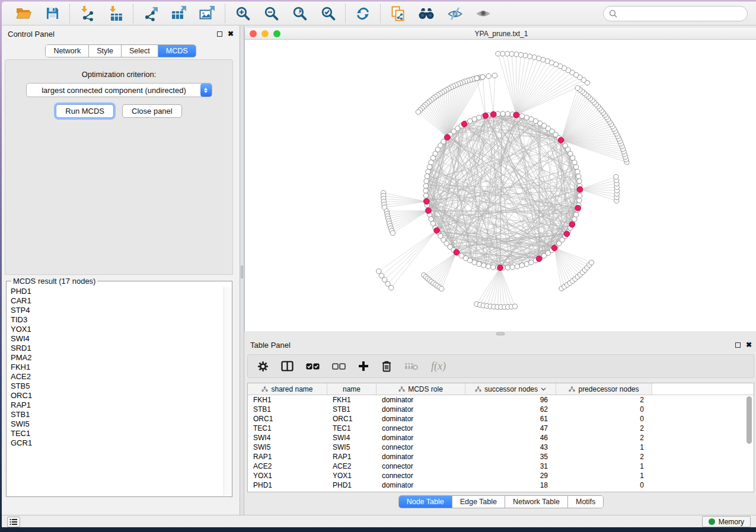 This screenshot has height=532, width=756. Describe the element at coordinates (115, 358) in the screenshot. I see `list-item: PMA2` at that location.